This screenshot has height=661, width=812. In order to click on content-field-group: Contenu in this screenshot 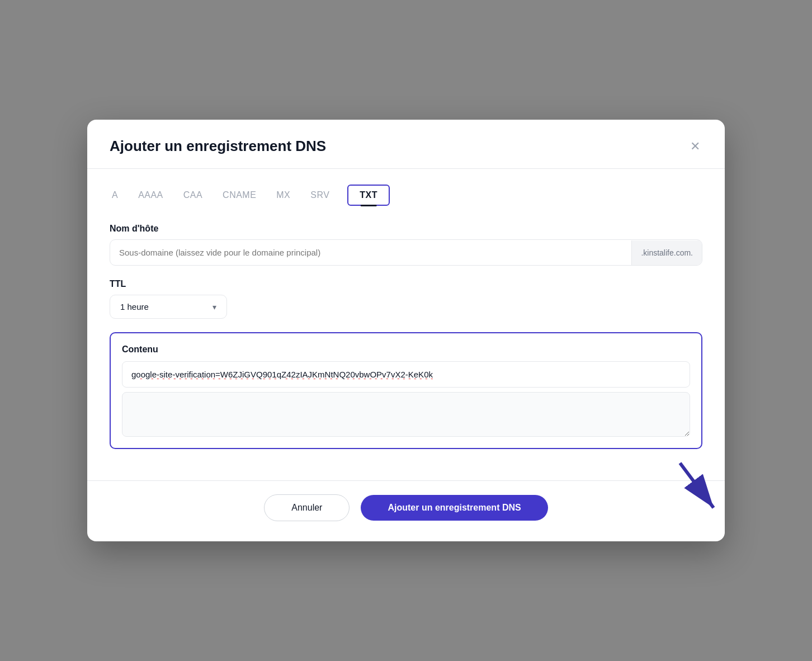, I will do `click(406, 390)`.